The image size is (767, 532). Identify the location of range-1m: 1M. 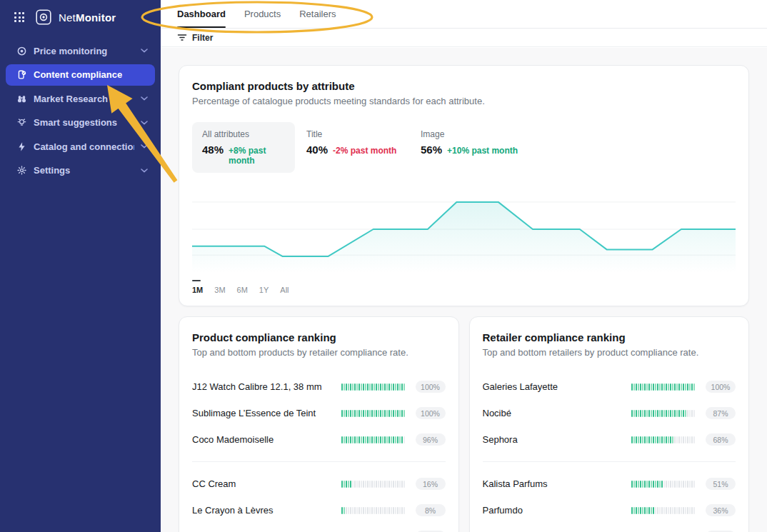
(197, 287).